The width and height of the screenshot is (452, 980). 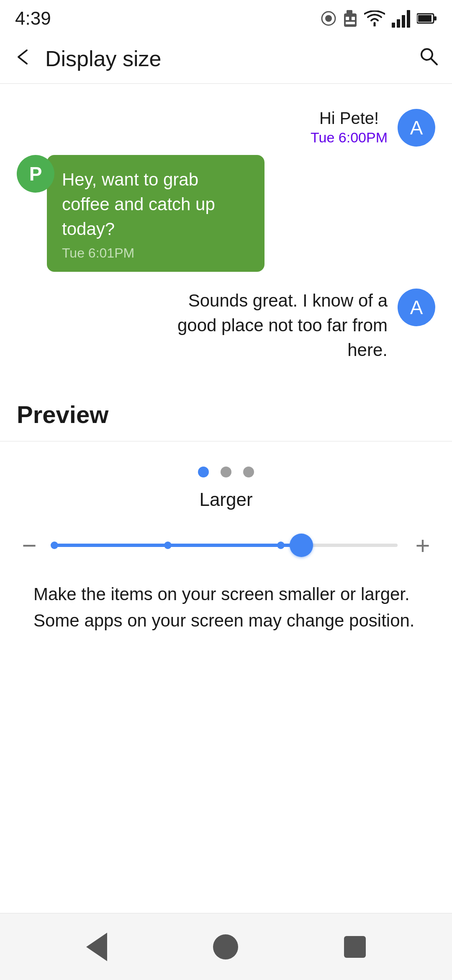 I want to click on bottom-nav, so click(x=226, y=946).